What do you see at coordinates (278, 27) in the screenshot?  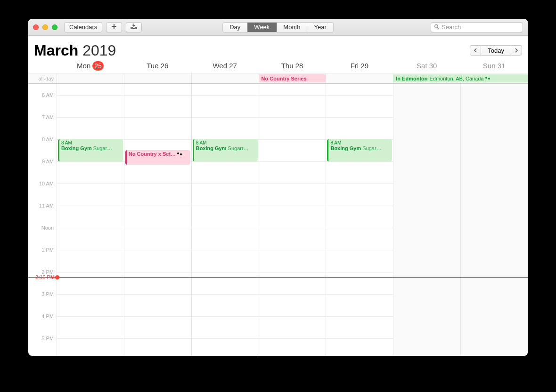 I see `toolbar: Calendars Day Week Month Year` at bounding box center [278, 27].